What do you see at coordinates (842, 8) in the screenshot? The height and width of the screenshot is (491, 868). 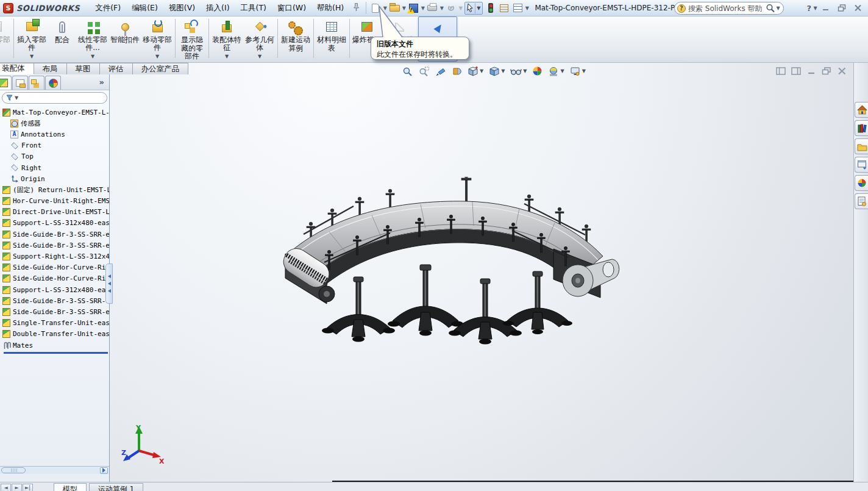 I see `restore-window-button` at bounding box center [842, 8].